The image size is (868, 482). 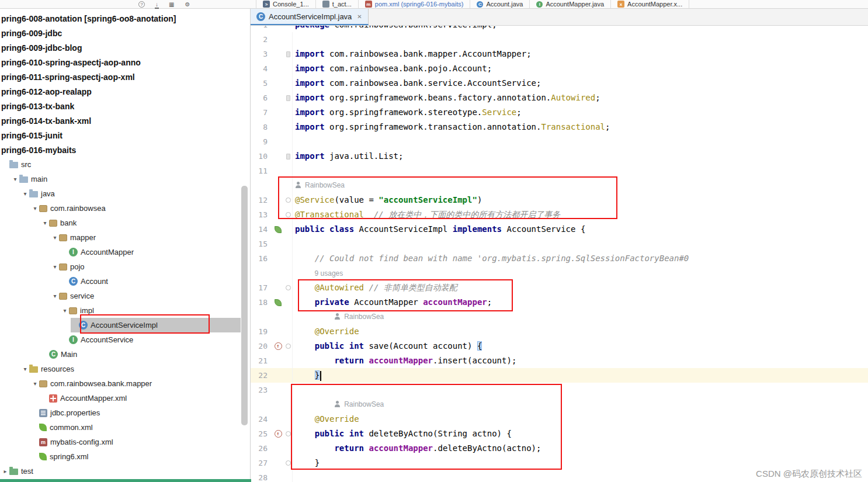 I want to click on tree-item: ▾bank, so click(x=120, y=223).